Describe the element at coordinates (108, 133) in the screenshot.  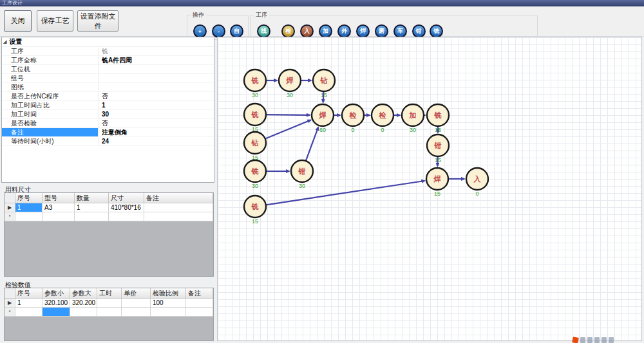
I see `property-row: 备注注意倒角` at that location.